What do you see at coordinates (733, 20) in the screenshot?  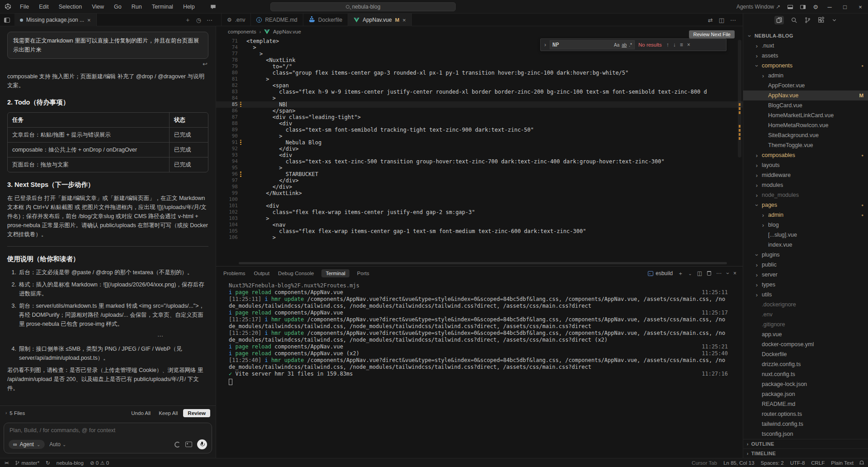 I see `more-actions-icon: ⋯` at bounding box center [733, 20].